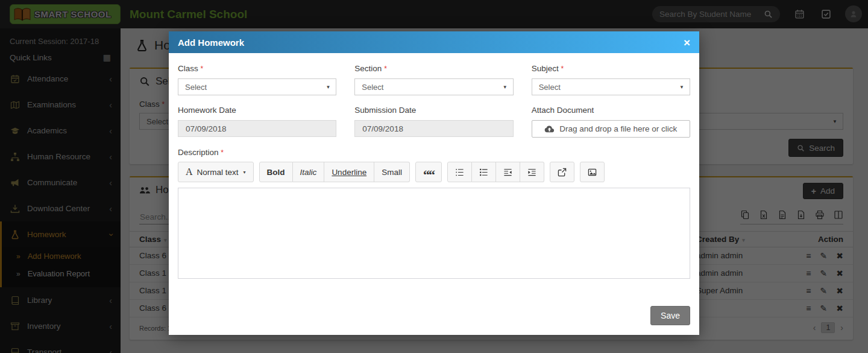 The image size is (868, 353). Describe the element at coordinates (434, 69) in the screenshot. I see `section-label: Section *` at that location.